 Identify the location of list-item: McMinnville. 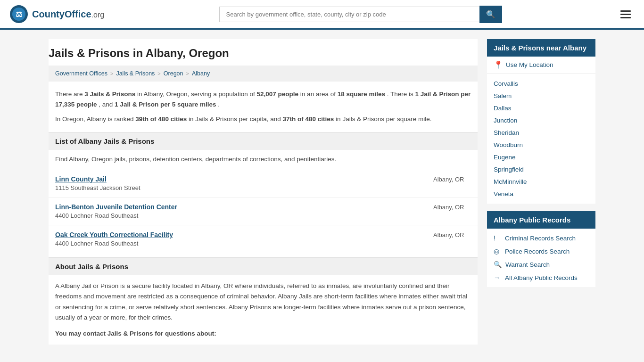
(541, 181).